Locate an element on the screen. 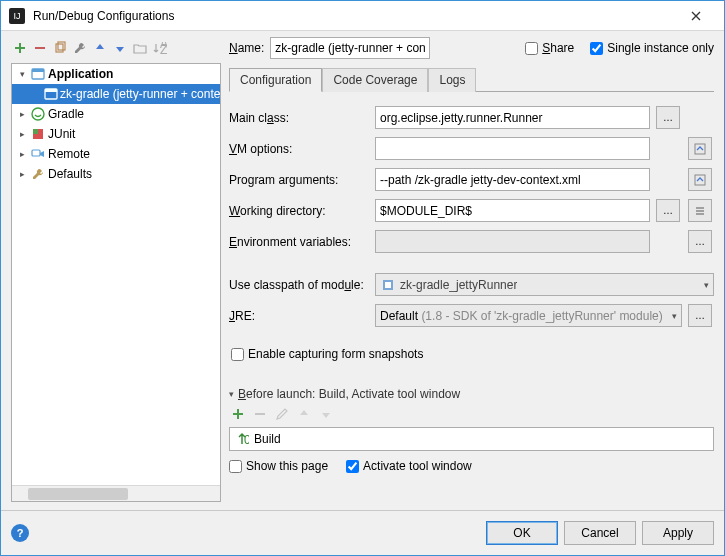 The image size is (725, 556). macro-working-dir-button is located at coordinates (700, 210).